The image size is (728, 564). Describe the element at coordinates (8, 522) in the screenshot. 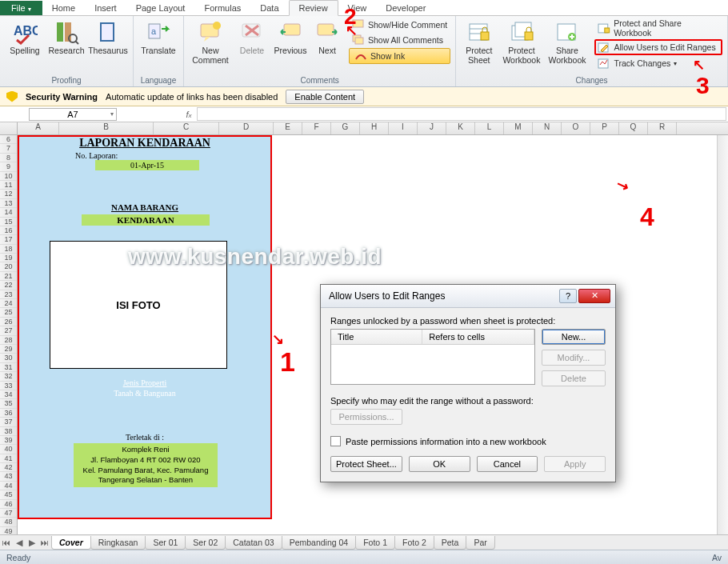

I see `row-header-48: 48` at that location.